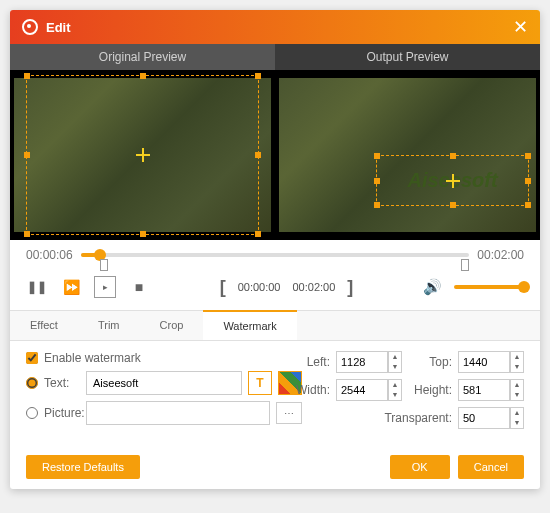  I want to click on height-label: Height:, so click(430, 390).